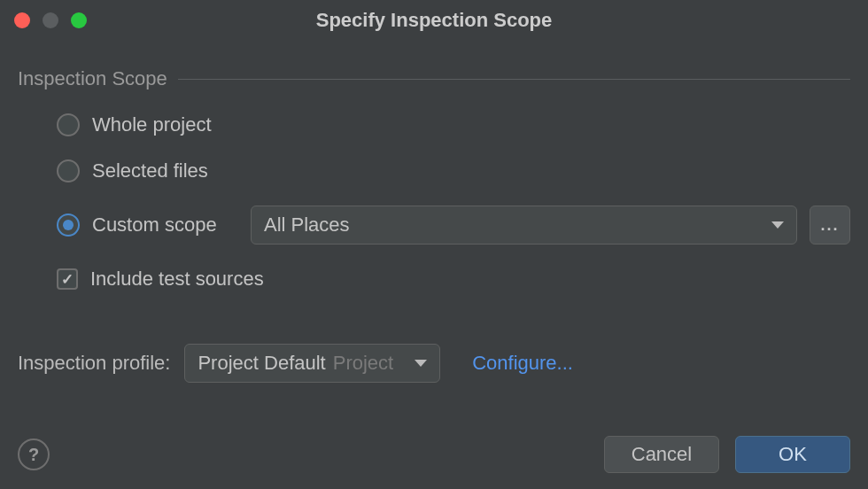 This screenshot has height=489, width=868. I want to click on configure-link: Configure..., so click(523, 363).